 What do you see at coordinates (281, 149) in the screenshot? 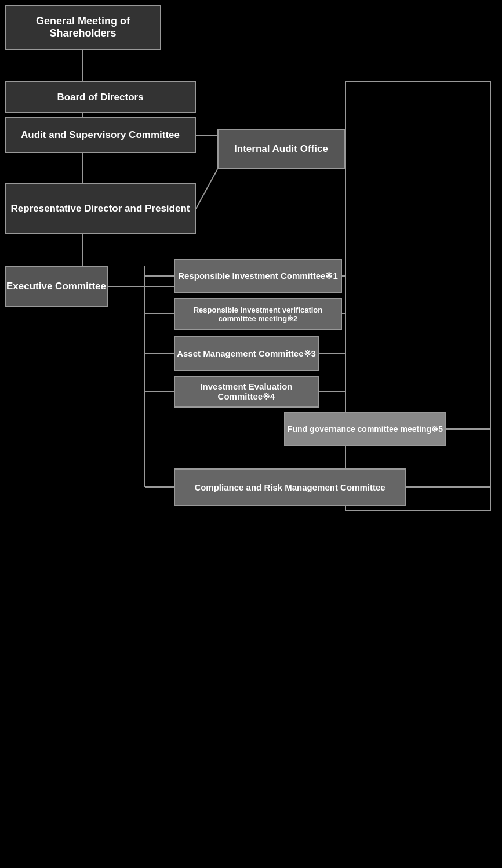
I see `internal-audit-label: Internal Audit Office` at bounding box center [281, 149].